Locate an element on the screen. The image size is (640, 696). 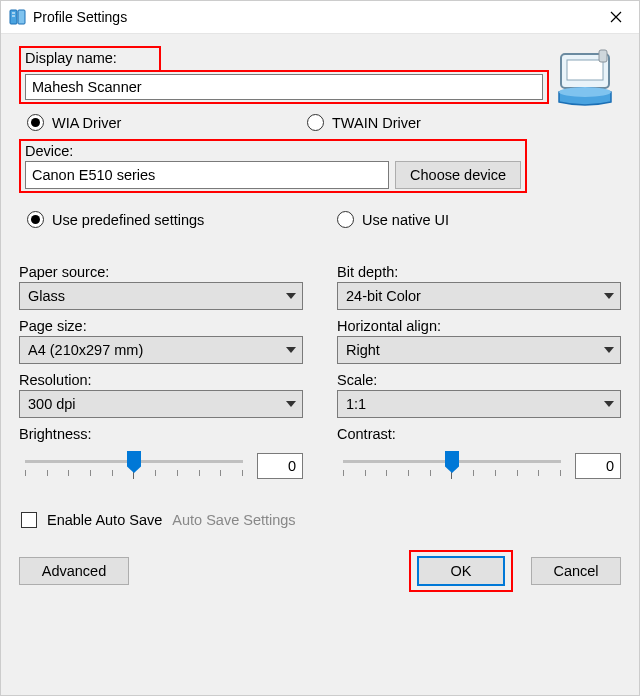
display-name-input is located at coordinates (284, 87).